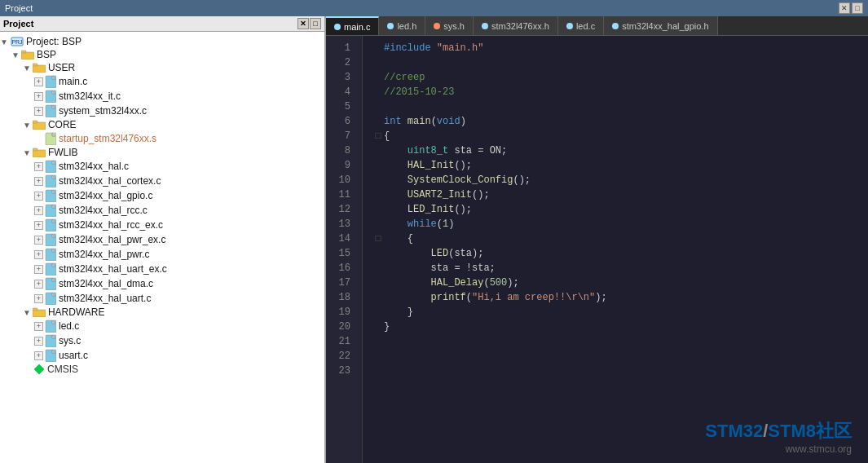 This screenshot has width=868, height=463. Describe the element at coordinates (626, 209) in the screenshot. I see `code-text-12: LED_Init();` at that location.